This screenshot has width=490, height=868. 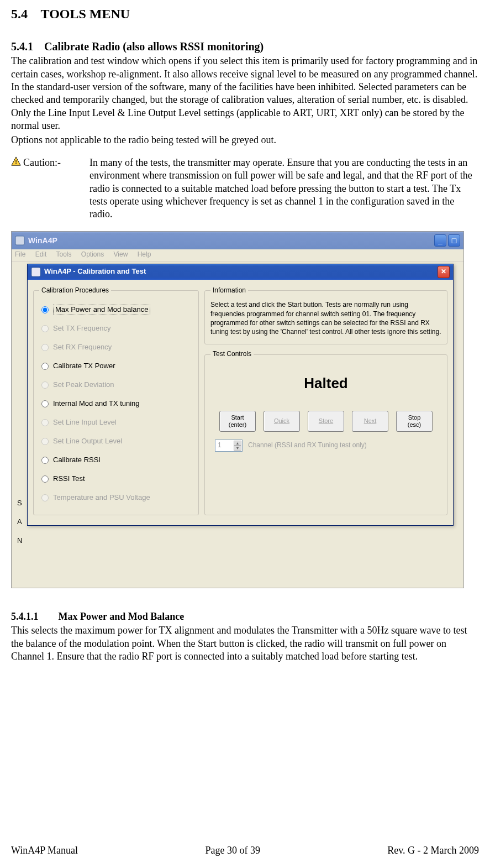 I want to click on subsub-body: This selects the maximum power for TX al…, so click(x=245, y=644).